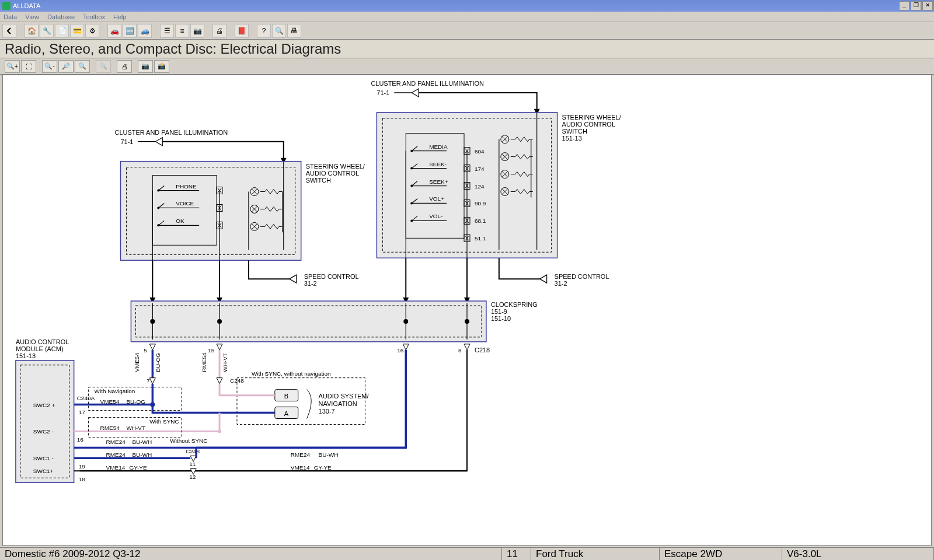 This screenshot has width=934, height=560. What do you see at coordinates (286, 396) in the screenshot?
I see `svg-text: B` at bounding box center [286, 396].